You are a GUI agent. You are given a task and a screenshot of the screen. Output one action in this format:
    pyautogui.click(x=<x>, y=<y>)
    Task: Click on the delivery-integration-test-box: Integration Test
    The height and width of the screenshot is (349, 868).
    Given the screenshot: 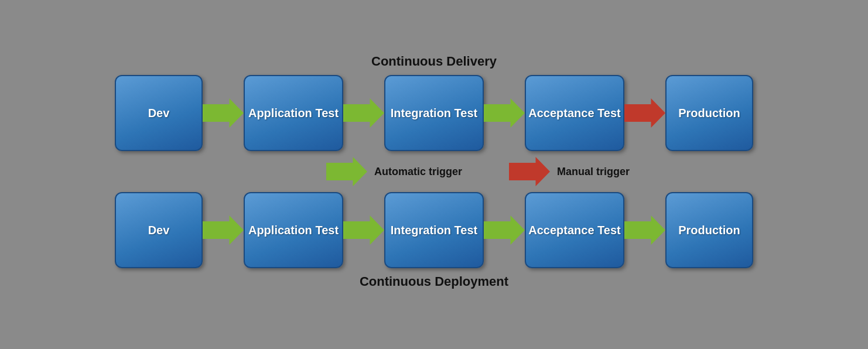 What is the action you would take?
    pyautogui.click(x=434, y=113)
    